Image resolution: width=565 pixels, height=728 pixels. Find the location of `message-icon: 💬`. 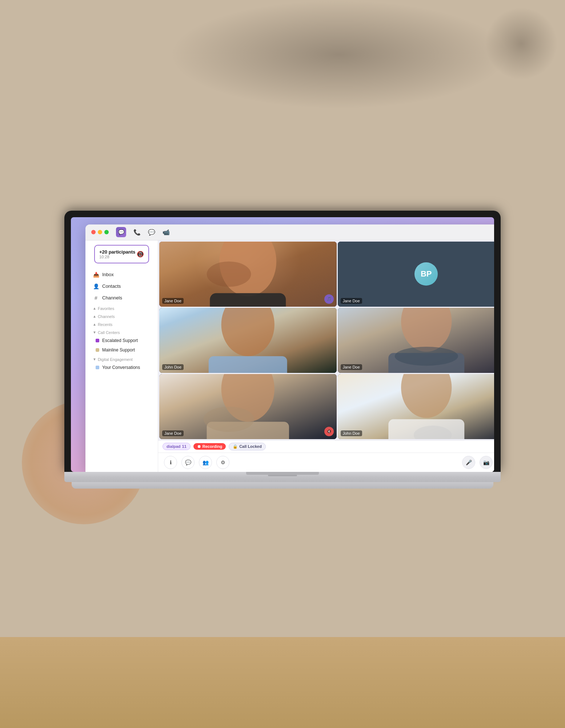

message-icon: 💬 is located at coordinates (152, 232).